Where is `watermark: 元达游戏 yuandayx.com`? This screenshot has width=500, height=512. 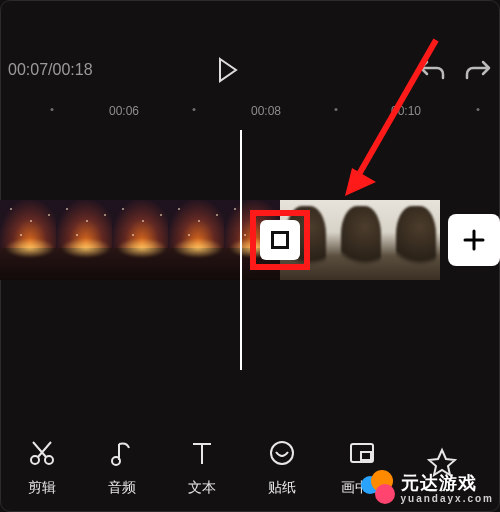 watermark: 元达游戏 yuandayx.com is located at coordinates (428, 487).